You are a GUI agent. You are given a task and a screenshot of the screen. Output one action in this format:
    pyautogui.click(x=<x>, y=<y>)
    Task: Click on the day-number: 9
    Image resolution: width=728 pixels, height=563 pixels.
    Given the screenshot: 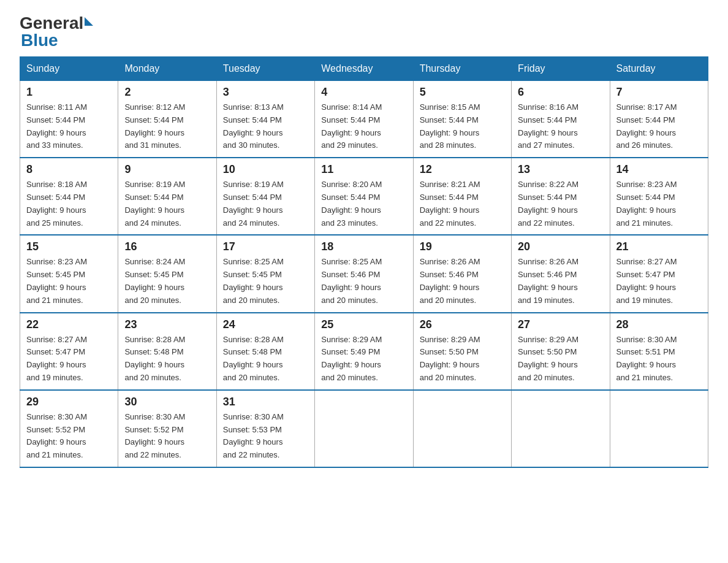 What is the action you would take?
    pyautogui.click(x=167, y=169)
    